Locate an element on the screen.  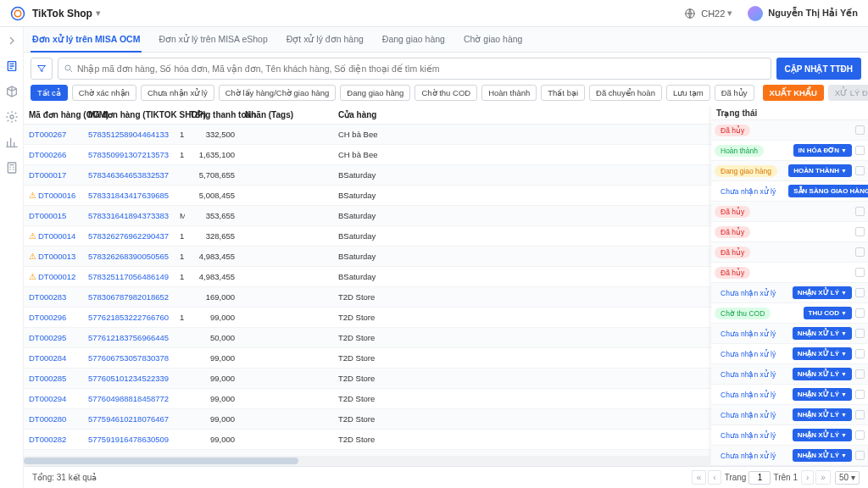
filter-chip: Thất bại is located at coordinates (563, 93).